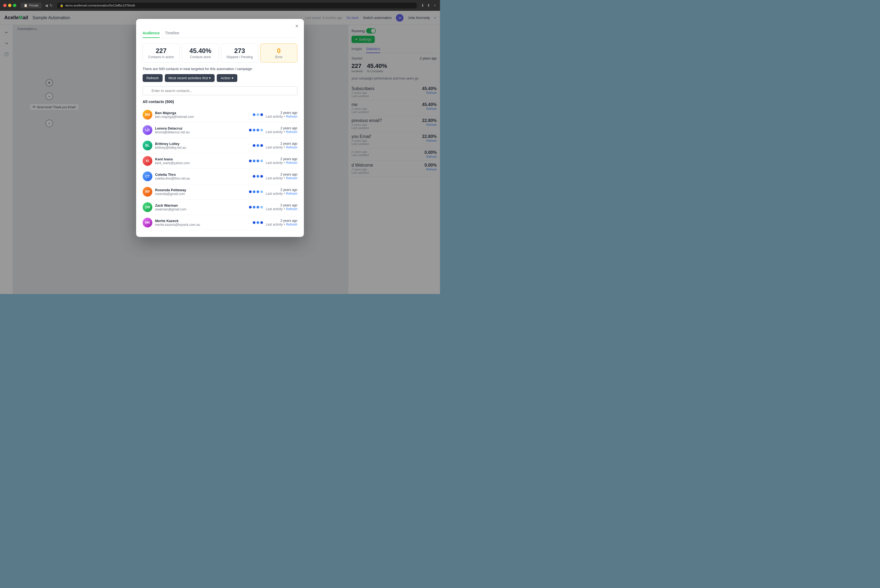  Describe the element at coordinates (423, 5) in the screenshot. I see `download-icon: ⬇` at that location.